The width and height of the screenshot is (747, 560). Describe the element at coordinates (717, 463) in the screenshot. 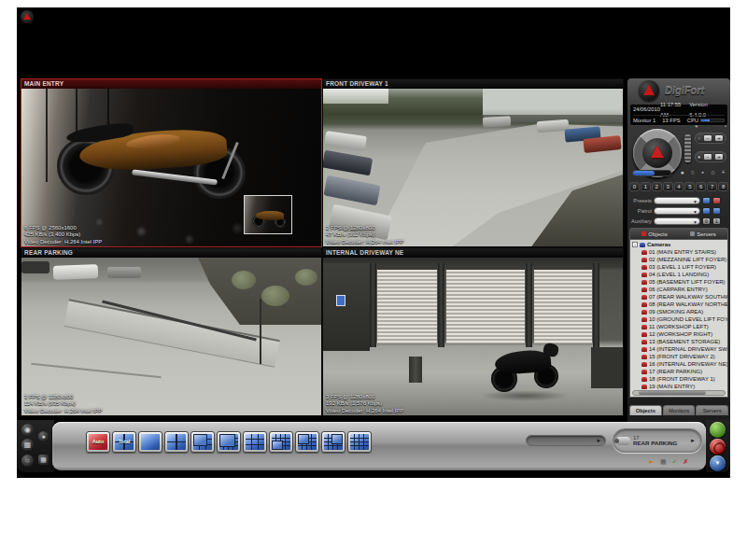

I see `export-button: ▼` at that location.